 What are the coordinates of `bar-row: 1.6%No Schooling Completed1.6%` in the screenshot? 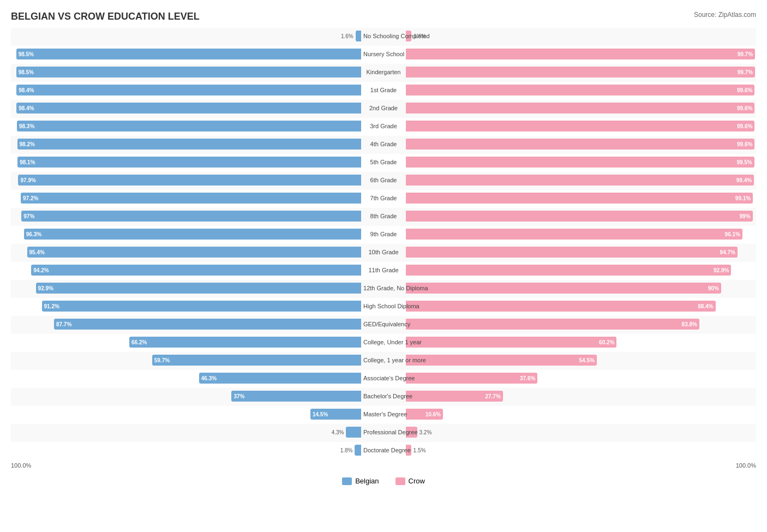 It's located at (384, 37).